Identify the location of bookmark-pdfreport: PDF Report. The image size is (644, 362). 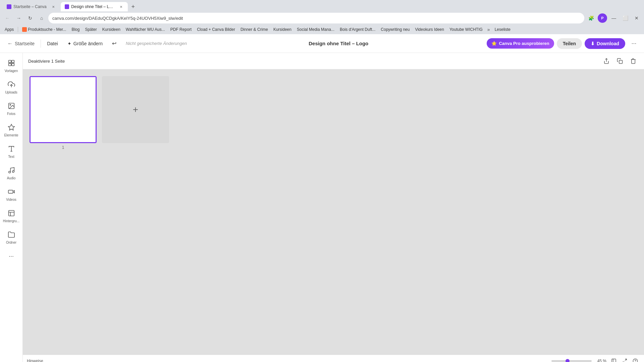
(181, 29).